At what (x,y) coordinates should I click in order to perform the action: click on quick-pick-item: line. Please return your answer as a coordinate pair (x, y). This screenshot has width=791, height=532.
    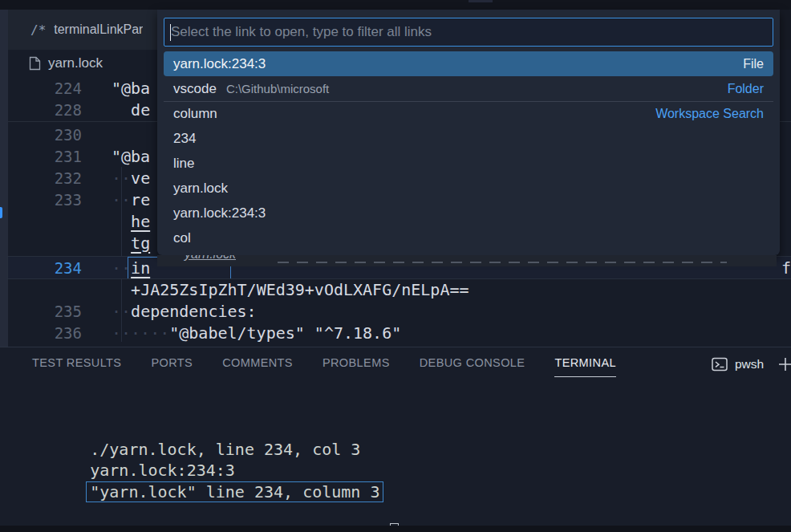
    Looking at the image, I should click on (469, 164).